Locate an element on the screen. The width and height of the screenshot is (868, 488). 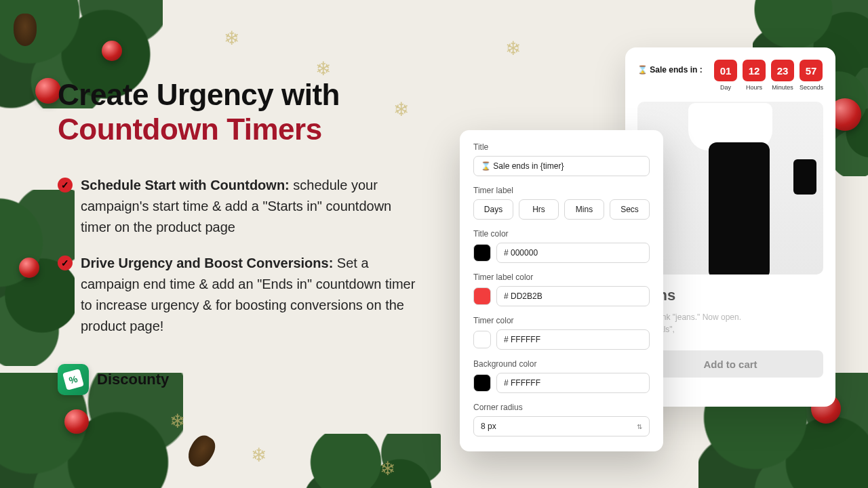
corner-radius-label: Corner radius is located at coordinates (561, 407).